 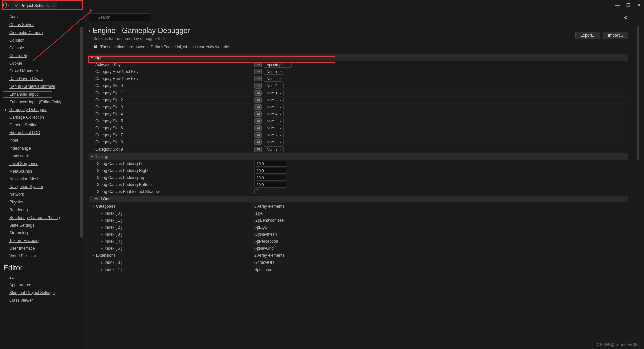 I want to click on sidebar-item-physics: Physics, so click(x=42, y=202).